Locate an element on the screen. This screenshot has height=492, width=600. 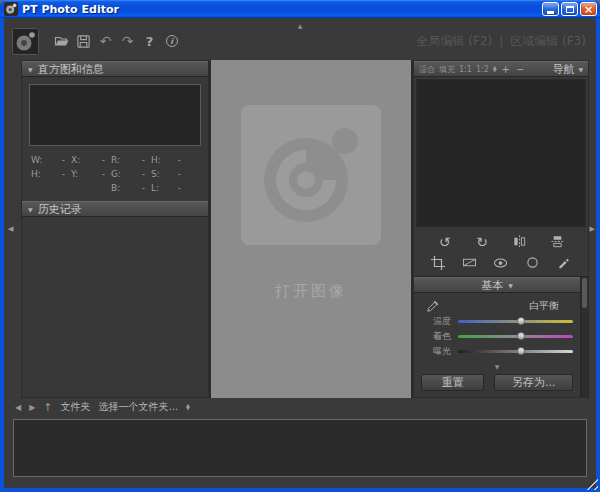
adjust-brush-icon is located at coordinates (564, 262).